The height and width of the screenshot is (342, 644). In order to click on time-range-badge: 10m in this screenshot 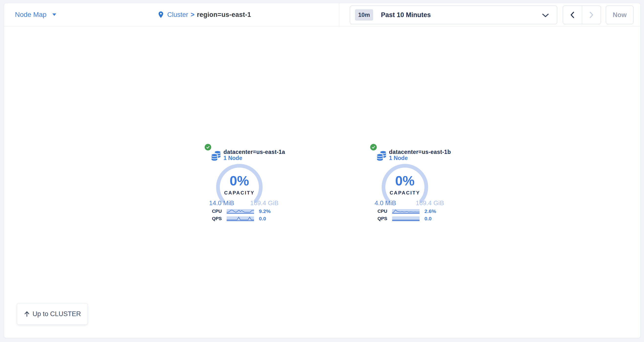, I will do `click(364, 15)`.